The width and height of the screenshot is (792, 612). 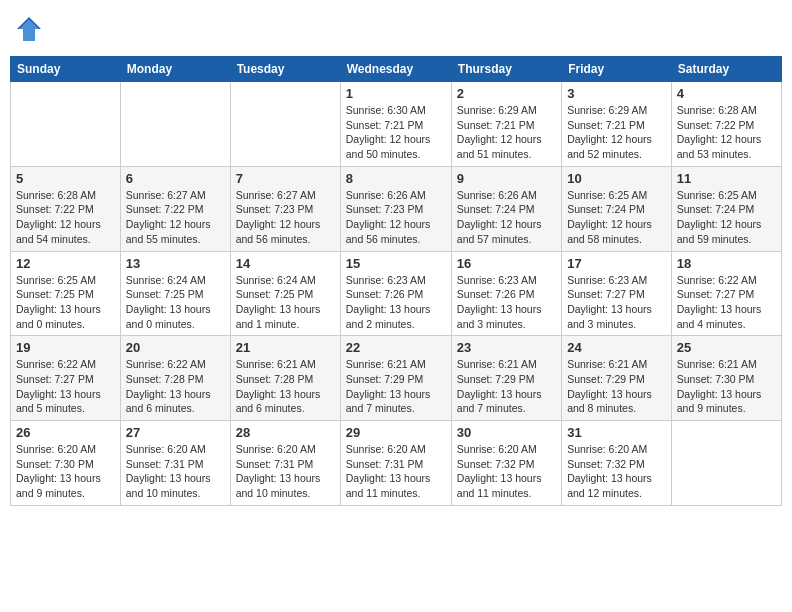 I want to click on day-number: 15, so click(x=396, y=264).